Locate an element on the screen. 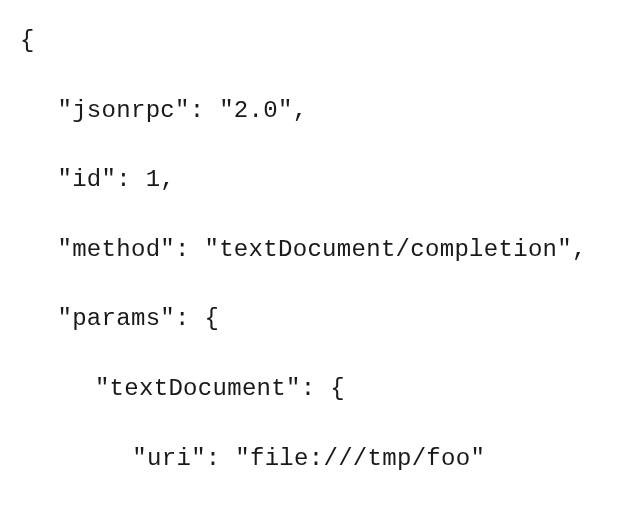 Image resolution: width=643 pixels, height=506 pixels. code-line: "id": 1, is located at coordinates (322, 180).